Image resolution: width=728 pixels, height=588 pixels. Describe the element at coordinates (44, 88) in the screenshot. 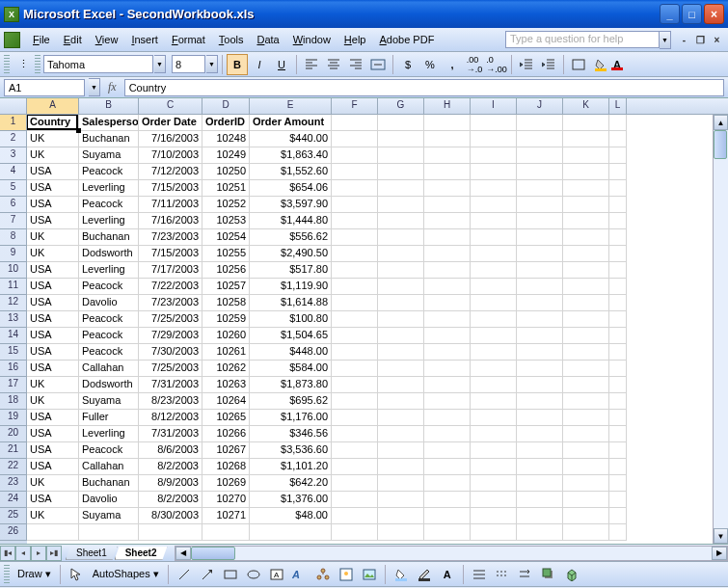

I see `name-box: A1` at that location.